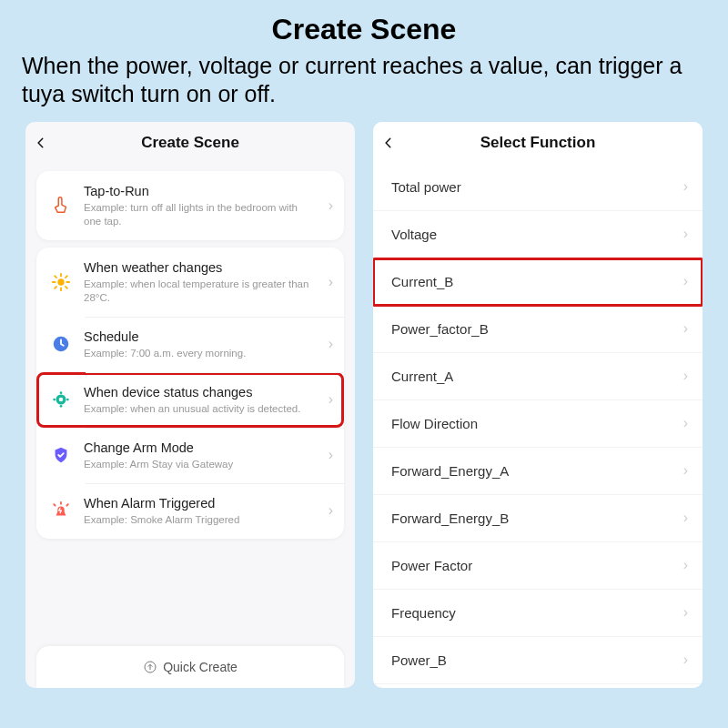 This screenshot has width=728, height=728. I want to click on condition-title: When device status changes, so click(200, 392).